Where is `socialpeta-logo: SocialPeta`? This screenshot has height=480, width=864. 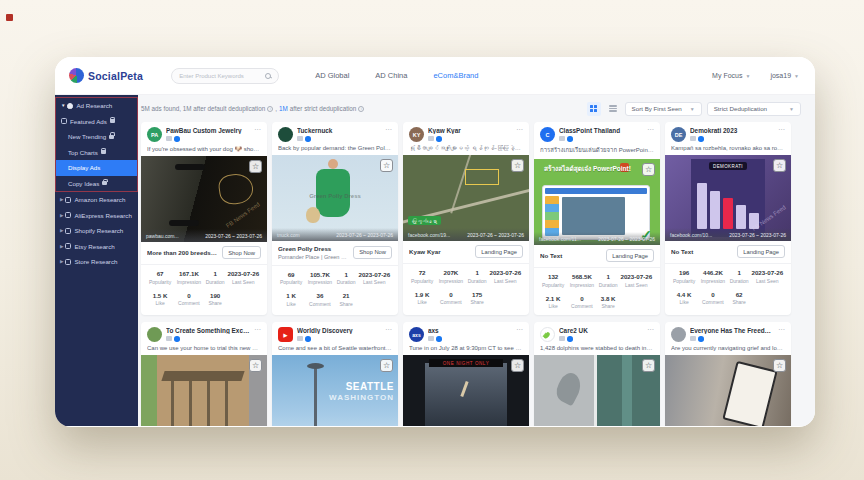
socialpeta-logo: SocialPeta is located at coordinates (106, 76).